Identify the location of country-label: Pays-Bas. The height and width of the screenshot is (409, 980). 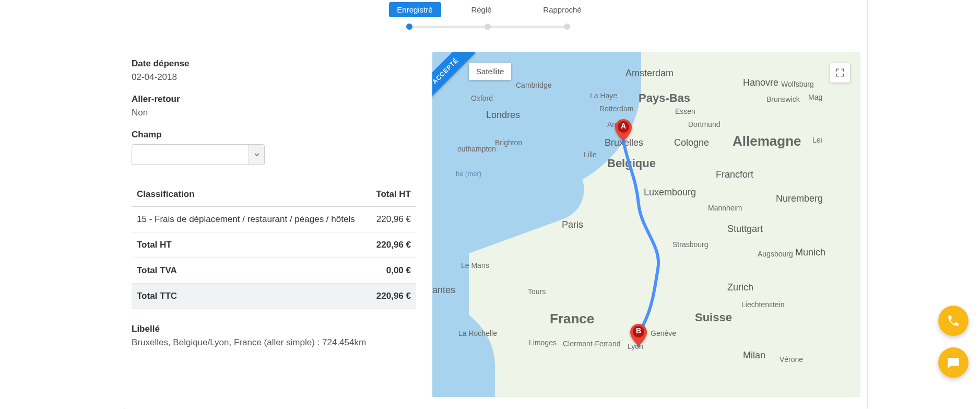
(664, 98).